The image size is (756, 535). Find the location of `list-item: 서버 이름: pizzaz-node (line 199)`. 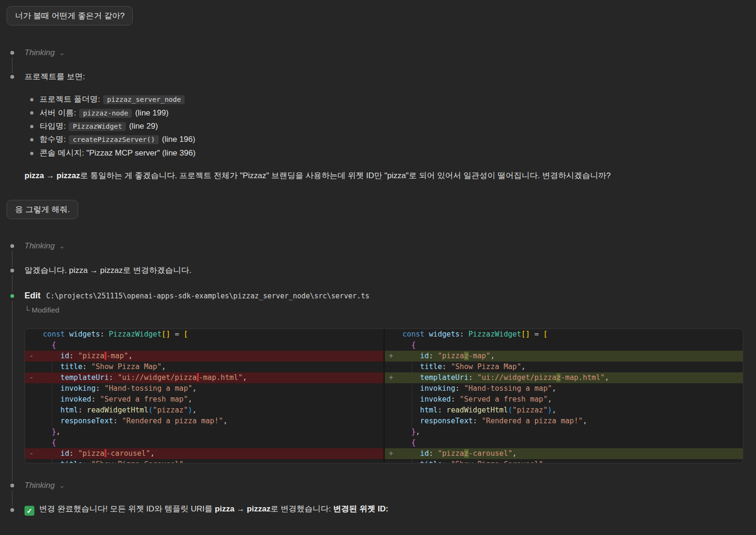

list-item: 서버 이름: pizzaz-node (line 199) is located at coordinates (104, 113).